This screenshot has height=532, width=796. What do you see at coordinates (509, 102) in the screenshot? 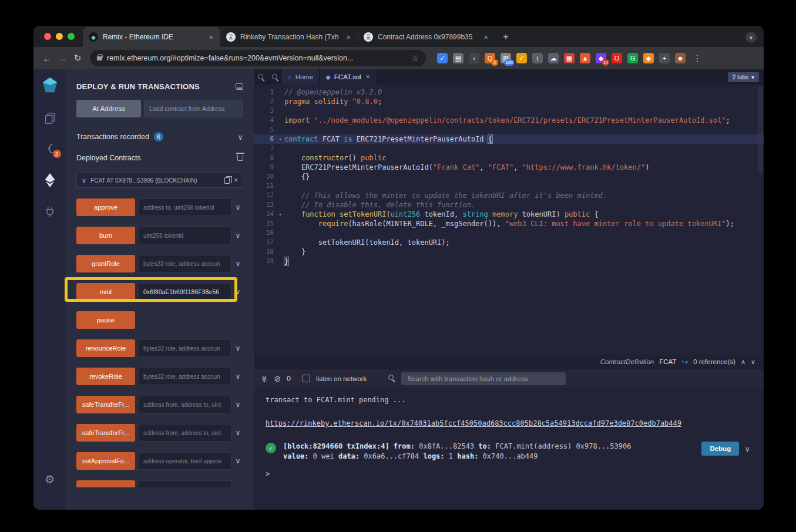
I see `code-line: 2pragma solidity ^0.8.0;` at bounding box center [509, 102].